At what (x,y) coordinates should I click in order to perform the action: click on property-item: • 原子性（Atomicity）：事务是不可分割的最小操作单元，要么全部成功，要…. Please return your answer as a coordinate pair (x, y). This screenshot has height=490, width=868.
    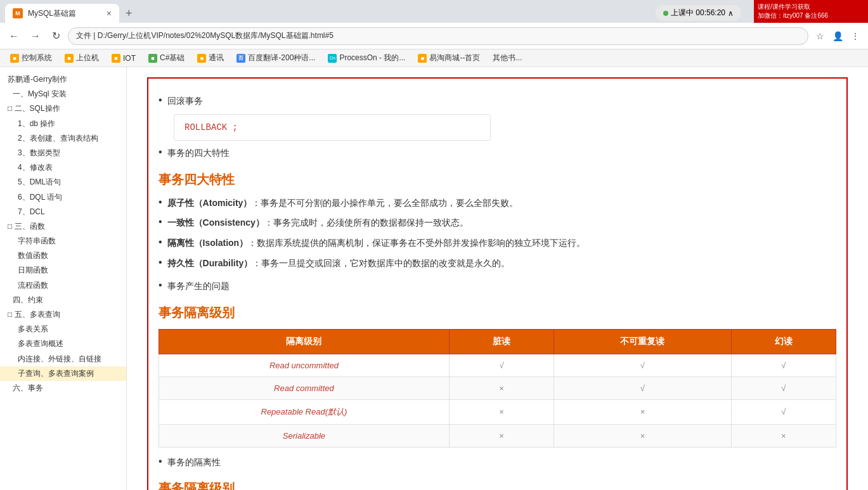
    Looking at the image, I should click on (497, 203).